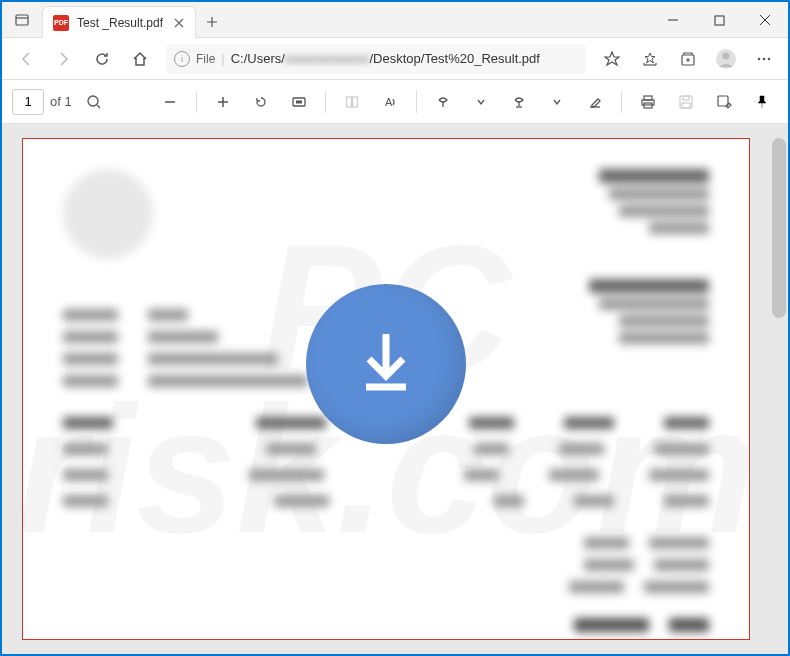 This screenshot has height=656, width=790. I want to click on save-icon, so click(686, 102).